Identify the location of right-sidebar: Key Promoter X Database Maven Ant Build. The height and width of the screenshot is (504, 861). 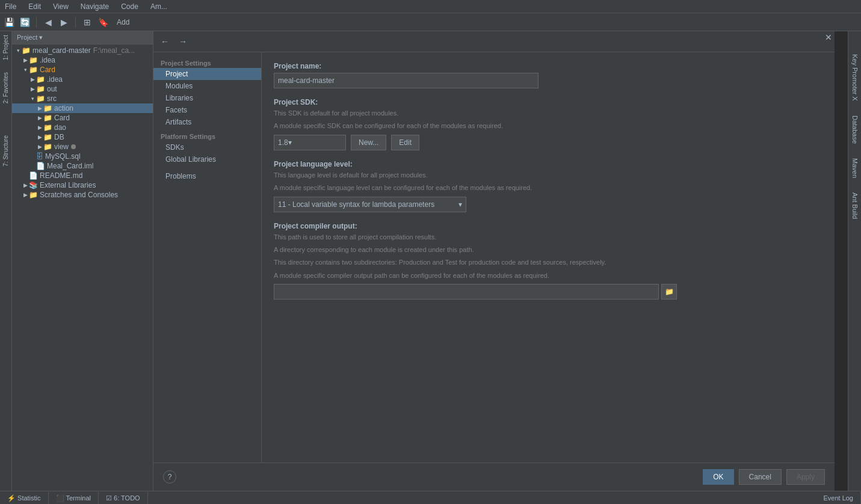
(854, 261).